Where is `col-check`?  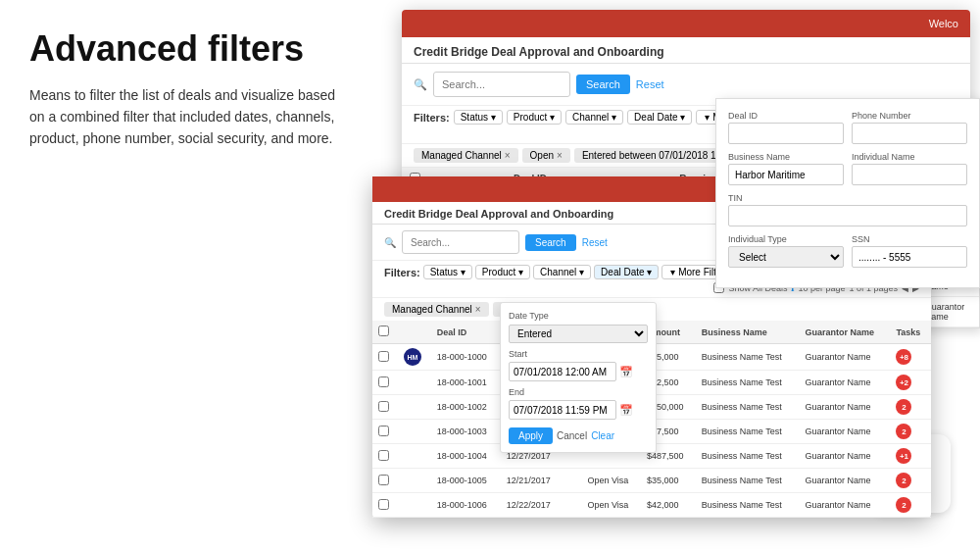
col-check is located at coordinates (385, 332).